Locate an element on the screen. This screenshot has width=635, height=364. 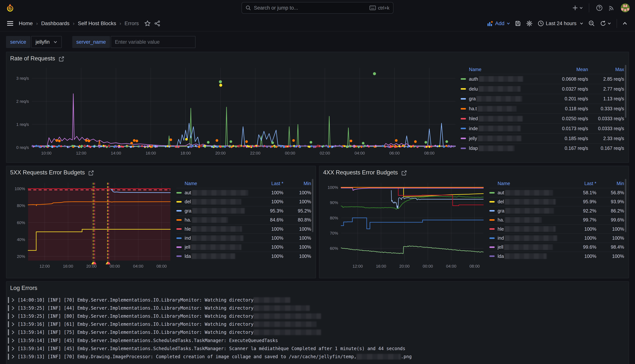
legend-row: ha.84.6%80.8% is located at coordinates (244, 220).